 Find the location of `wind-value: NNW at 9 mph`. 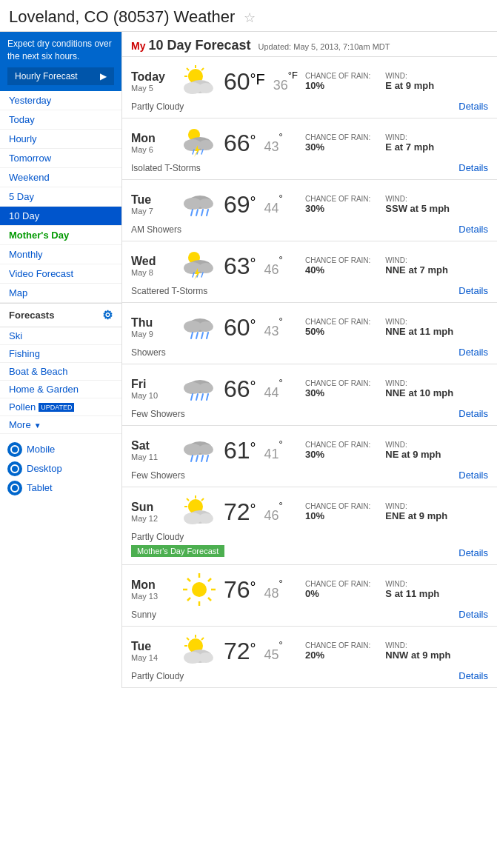

wind-value: NNW at 9 mph is located at coordinates (418, 655).